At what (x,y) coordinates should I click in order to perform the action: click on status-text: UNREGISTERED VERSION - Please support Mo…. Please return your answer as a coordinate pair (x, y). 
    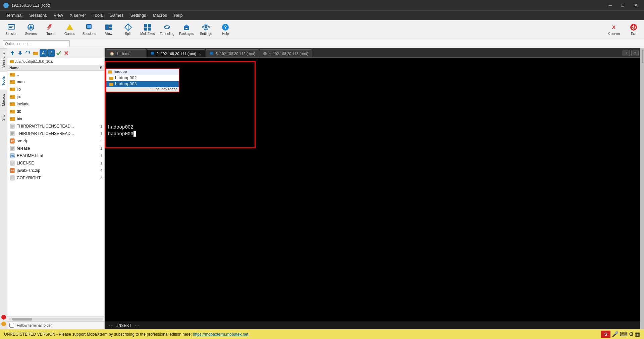
    Looking at the image, I should click on (98, 334).